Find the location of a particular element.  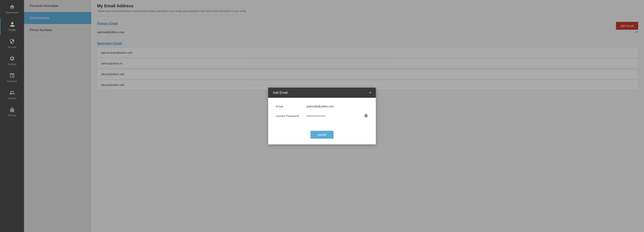

modal-email-label: Email is located at coordinates (291, 106).